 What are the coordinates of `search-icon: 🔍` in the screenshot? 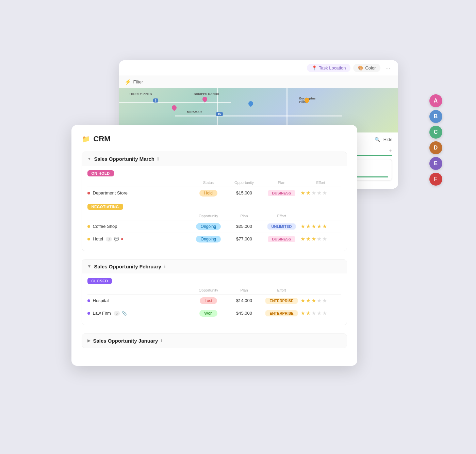 It's located at (377, 140).